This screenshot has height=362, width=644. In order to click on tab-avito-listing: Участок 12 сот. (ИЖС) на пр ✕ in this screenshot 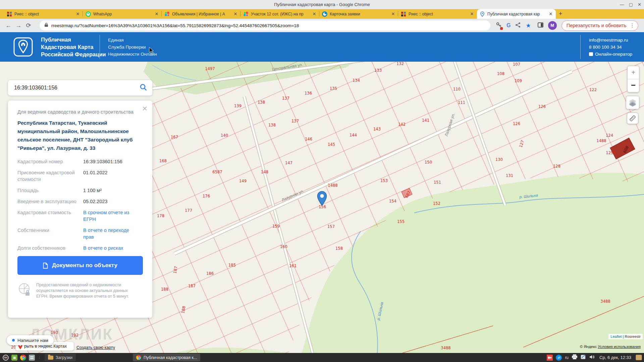, I will do `click(280, 14)`.